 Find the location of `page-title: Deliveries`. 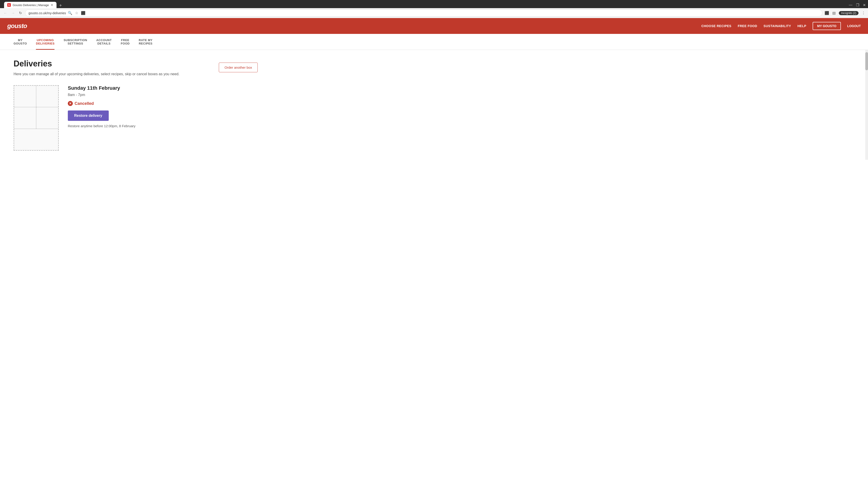

page-title: Deliveries is located at coordinates (96, 64).